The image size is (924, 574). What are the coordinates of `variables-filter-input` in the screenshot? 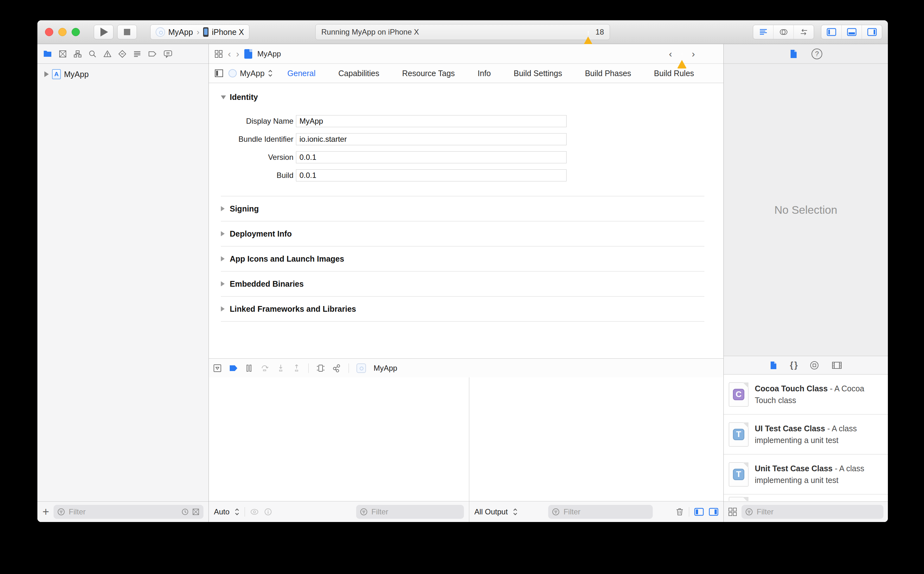 It's located at (415, 512).